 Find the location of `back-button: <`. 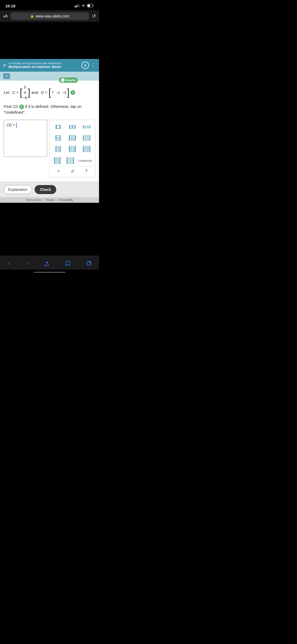

back-button: < is located at coordinates (9, 264).